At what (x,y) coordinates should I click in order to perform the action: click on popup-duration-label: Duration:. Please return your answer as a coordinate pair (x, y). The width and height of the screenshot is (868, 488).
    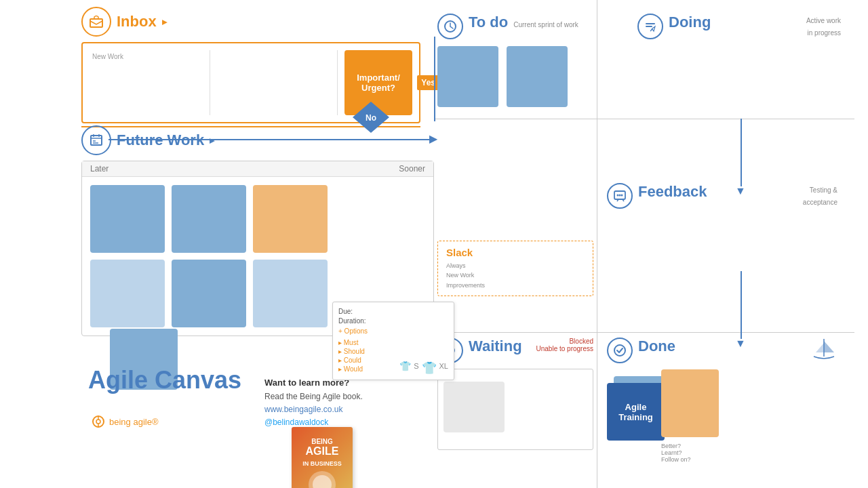
    Looking at the image, I should click on (353, 321).